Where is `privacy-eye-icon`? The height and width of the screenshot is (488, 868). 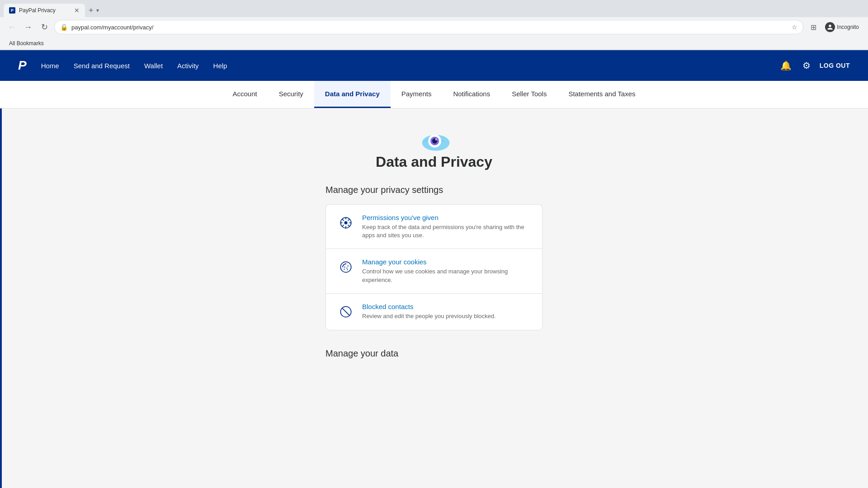
privacy-eye-icon is located at coordinates (434, 140).